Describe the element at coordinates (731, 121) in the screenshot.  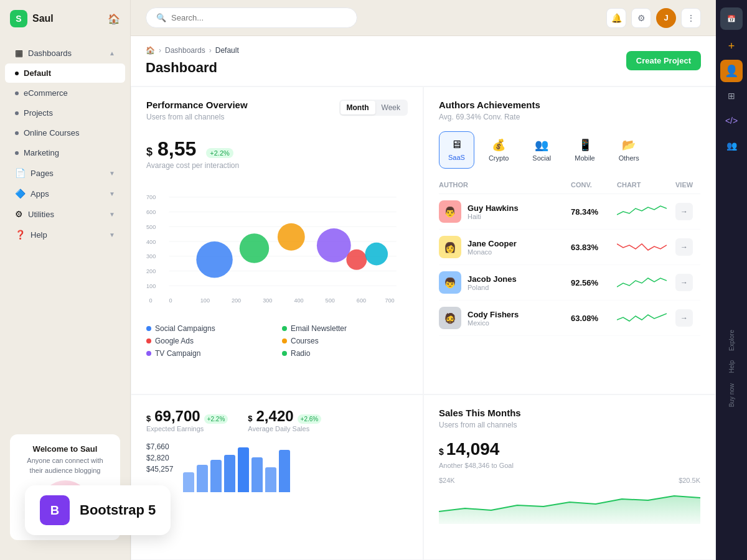
I see `code-icon-btn: </>` at that location.